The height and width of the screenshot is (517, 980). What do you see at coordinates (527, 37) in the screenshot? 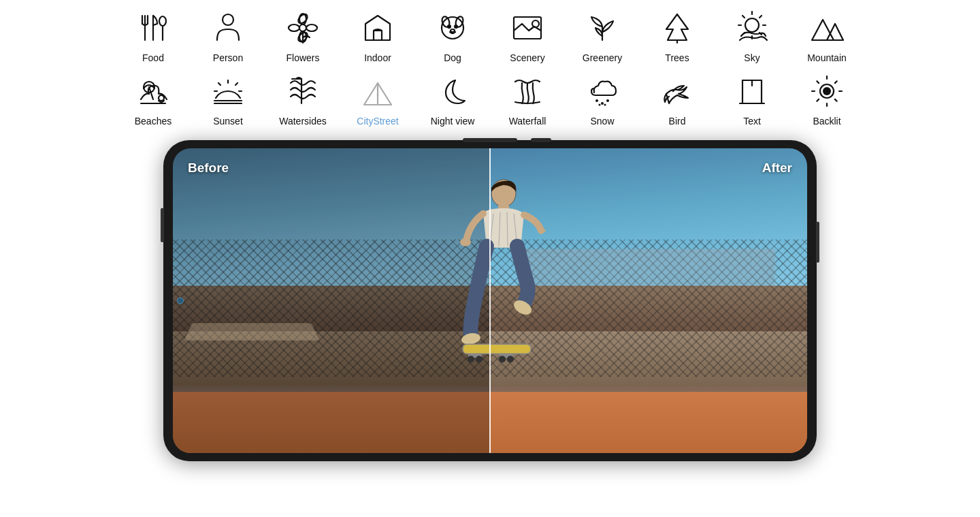
I see `icon-scenery: Scenery` at bounding box center [527, 37].